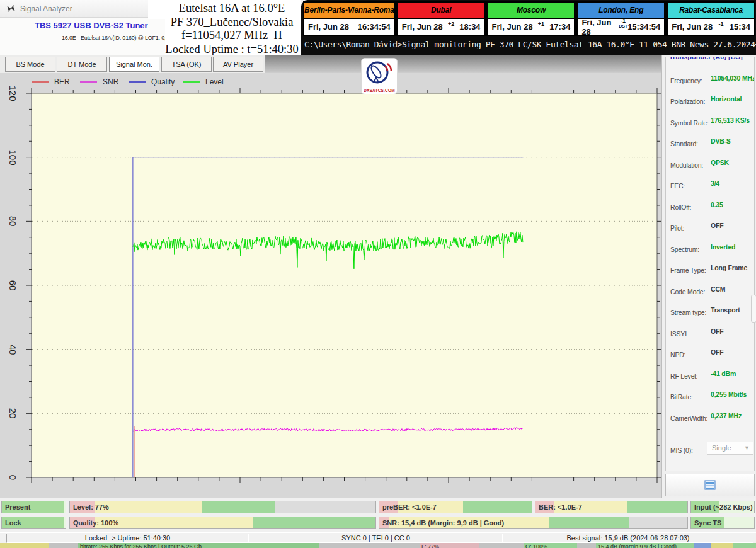 This screenshot has width=756, height=548. What do you see at coordinates (711, 163) in the screenshot?
I see `tp-row-modulation: Modulation:QPSK` at bounding box center [711, 163].